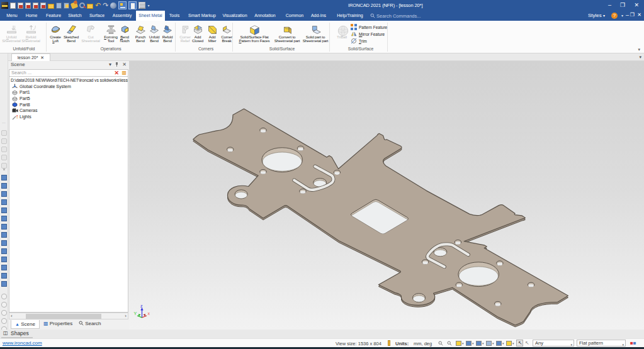  Describe the element at coordinates (136, 313) in the screenshot. I see `svg-text: Y` at that location.